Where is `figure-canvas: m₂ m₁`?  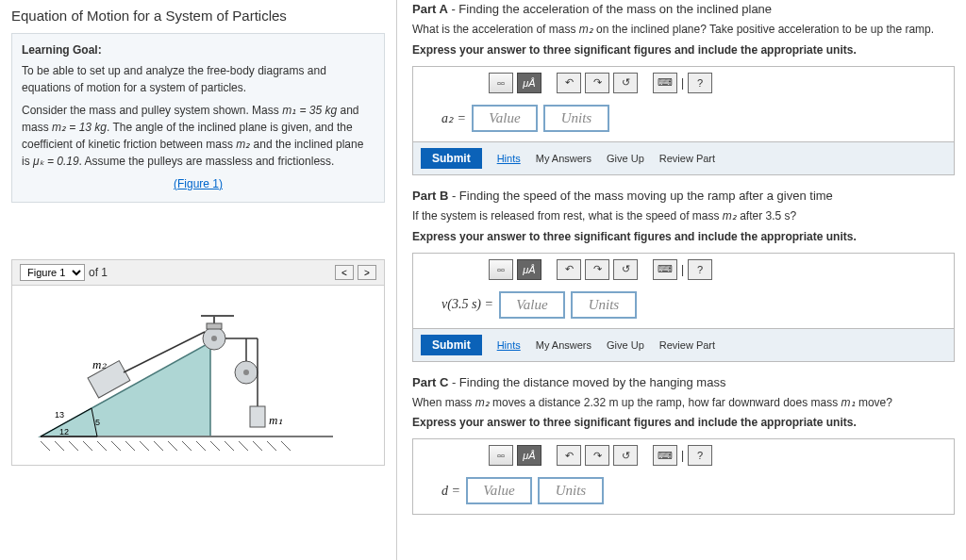
figure-canvas: m₂ m₁ is located at coordinates (198, 375).